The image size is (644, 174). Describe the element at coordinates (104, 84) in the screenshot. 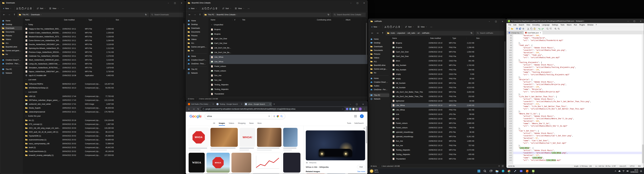

I see `file-row: TARunner7RDPre08/06/2022 16:27Compressed…` at that location.